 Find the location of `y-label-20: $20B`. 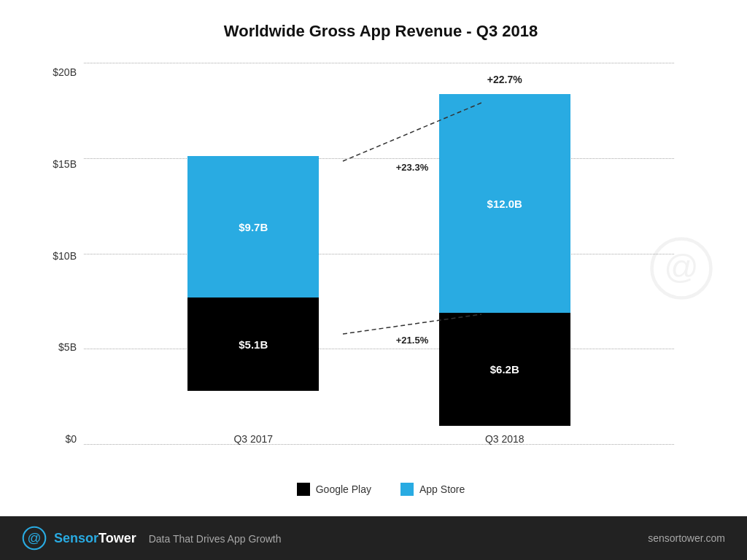

y-label-20: $20B is located at coordinates (64, 72).